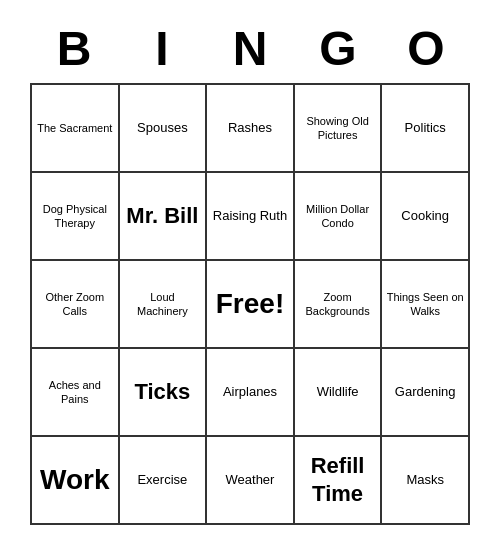 The width and height of the screenshot is (500, 544). What do you see at coordinates (426, 217) in the screenshot?
I see `bingo-cell: Cooking` at bounding box center [426, 217].